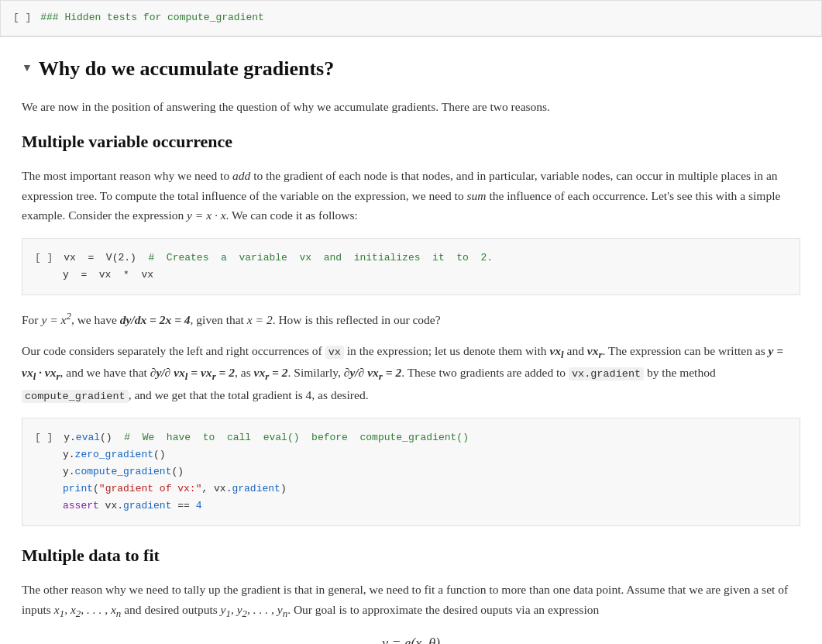 This screenshot has height=644, width=822. What do you see at coordinates (425, 455) in the screenshot?
I see `code2-zero-gradient: y.zero_gradient()` at bounding box center [425, 455].